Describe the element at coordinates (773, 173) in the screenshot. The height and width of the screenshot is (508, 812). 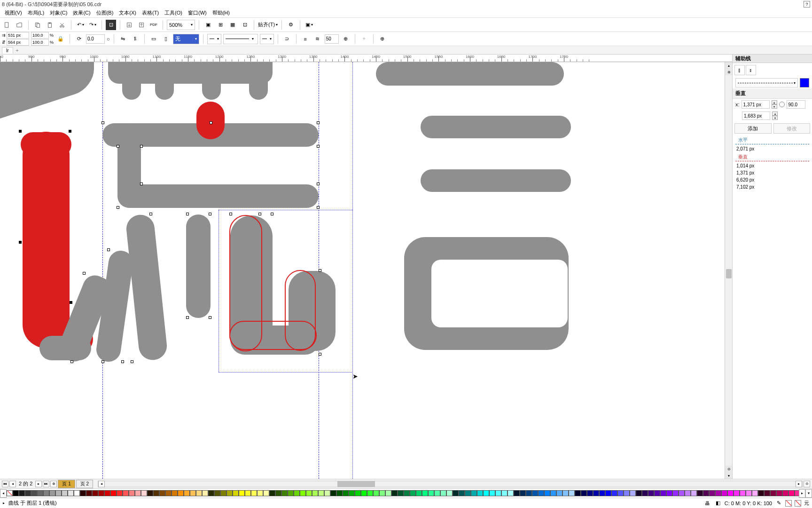
I see `guide-value: 1,371 px` at that location.